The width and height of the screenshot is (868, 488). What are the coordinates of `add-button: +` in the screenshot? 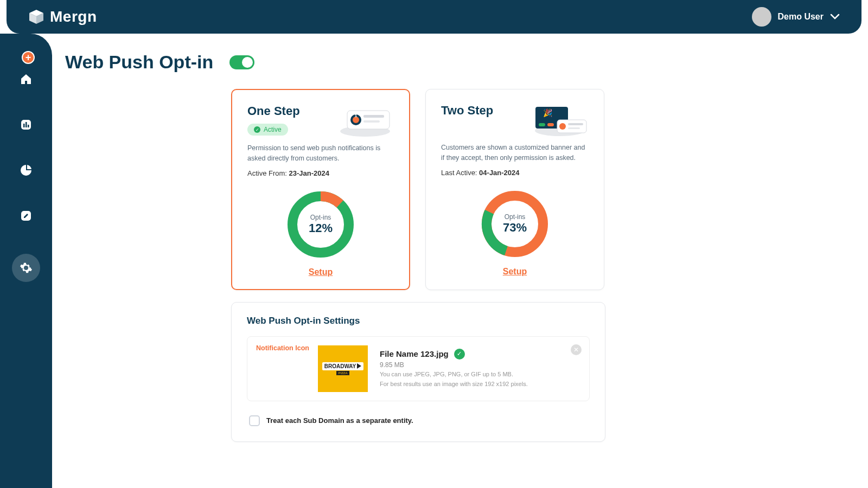 It's located at (28, 57).